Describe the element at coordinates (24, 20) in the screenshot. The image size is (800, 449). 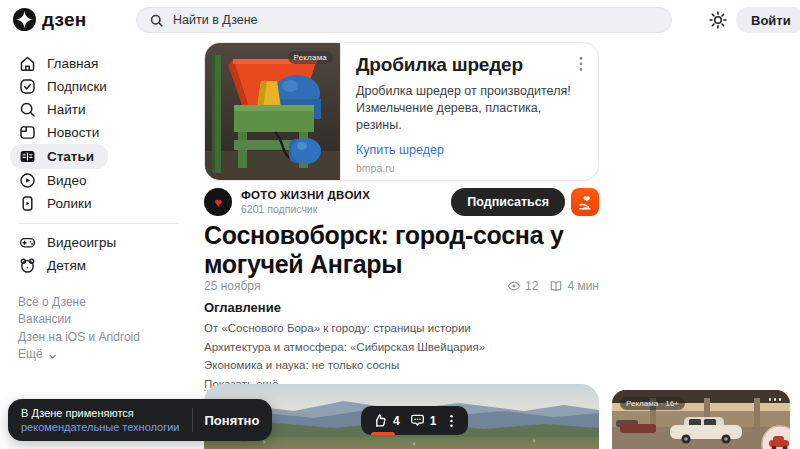
I see `dzen-logo-icon` at that location.